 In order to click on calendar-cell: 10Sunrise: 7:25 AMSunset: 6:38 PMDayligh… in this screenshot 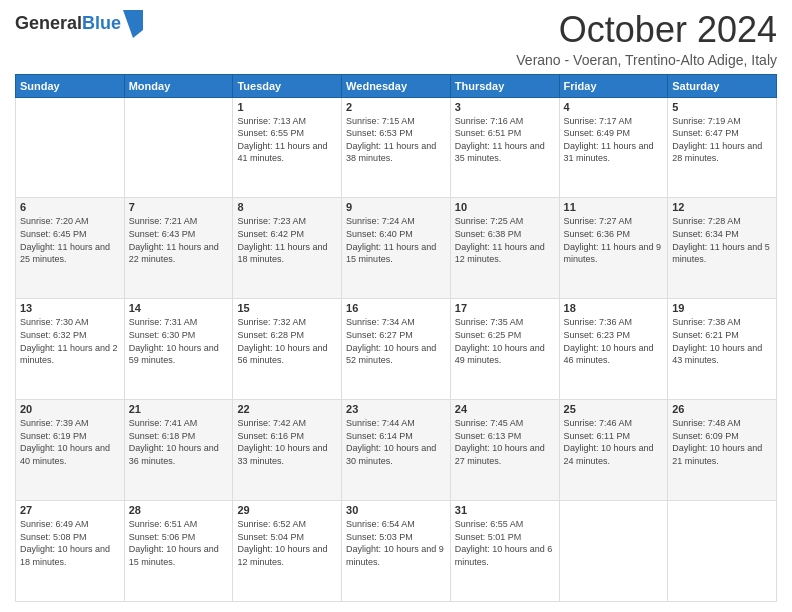, I will do `click(504, 248)`.